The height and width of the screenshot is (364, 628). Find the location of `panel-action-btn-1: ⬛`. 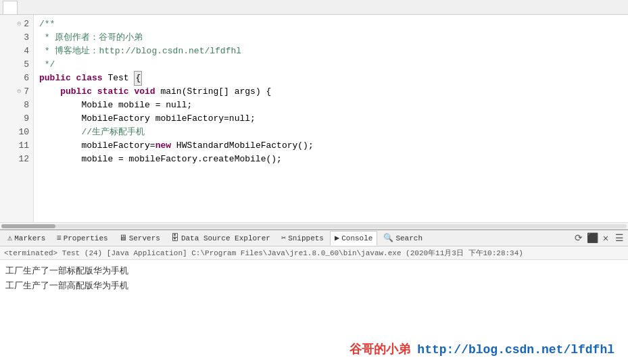

panel-action-btn-1: ⬛ is located at coordinates (592, 238).